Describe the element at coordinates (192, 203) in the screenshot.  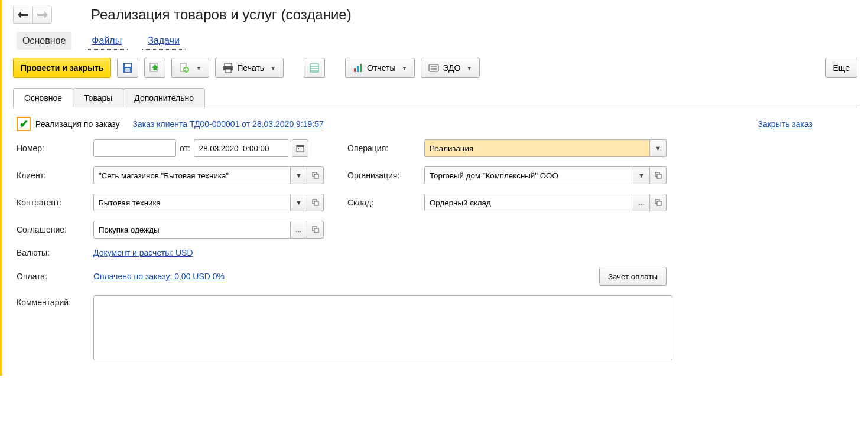
I see `counterparty-input` at that location.